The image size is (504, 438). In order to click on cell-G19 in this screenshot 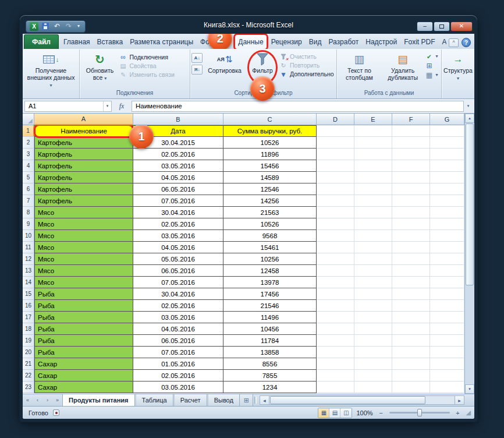, I will do `click(447, 341)`.